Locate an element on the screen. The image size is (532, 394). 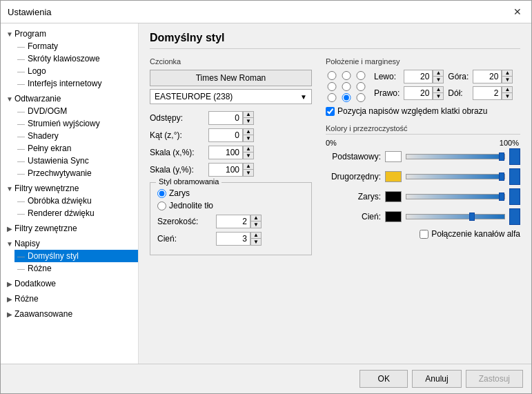
cien-slider-thumb is located at coordinates (472, 217).